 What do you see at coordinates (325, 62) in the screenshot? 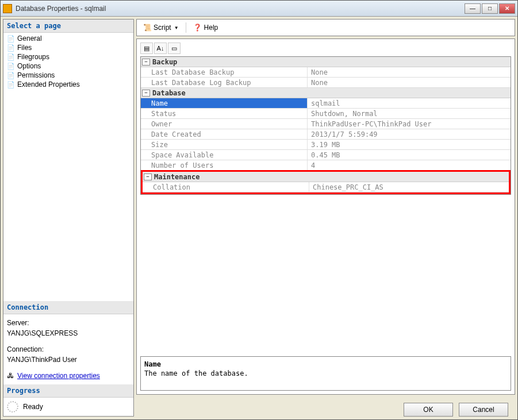
I see `section-backup-header: − Backup` at bounding box center [325, 62].